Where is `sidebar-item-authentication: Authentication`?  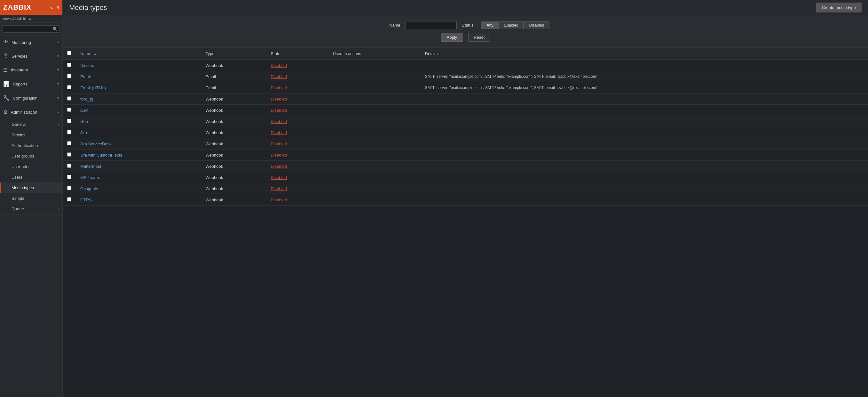 sidebar-item-authentication: Authentication is located at coordinates (31, 146).